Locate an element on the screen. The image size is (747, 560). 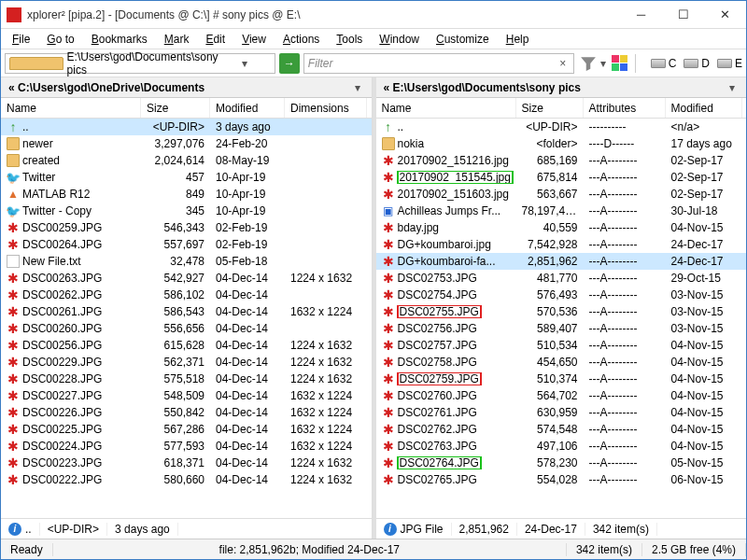
go-button: → is located at coordinates (289, 63).